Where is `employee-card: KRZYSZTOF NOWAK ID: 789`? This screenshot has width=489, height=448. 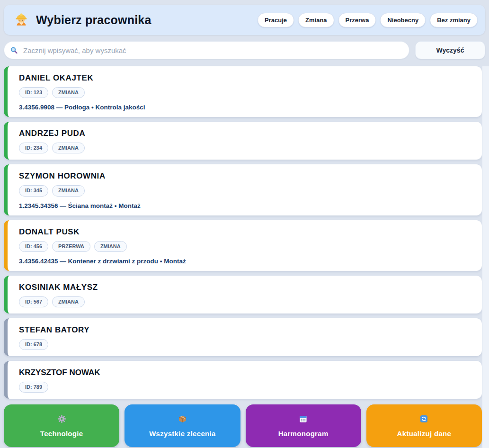 employee-card: KRZYSZTOF NOWAK ID: 789 is located at coordinates (243, 380).